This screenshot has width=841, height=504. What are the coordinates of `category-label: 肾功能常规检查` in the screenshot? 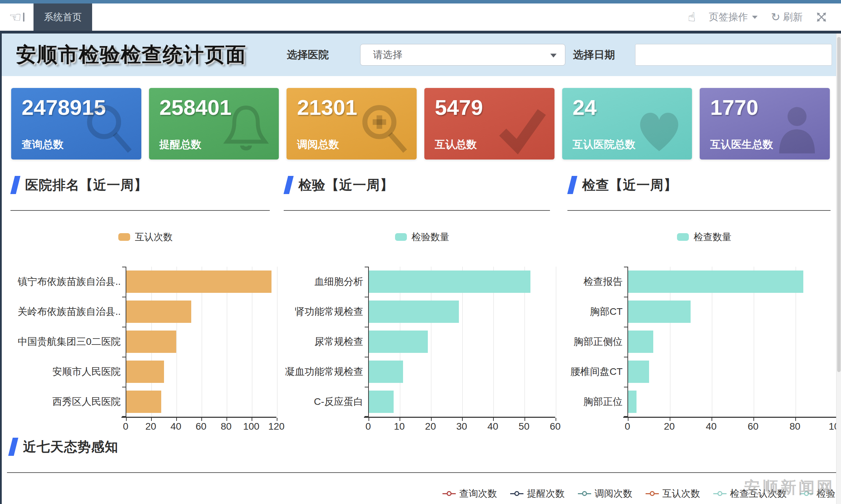 It's located at (326, 312).